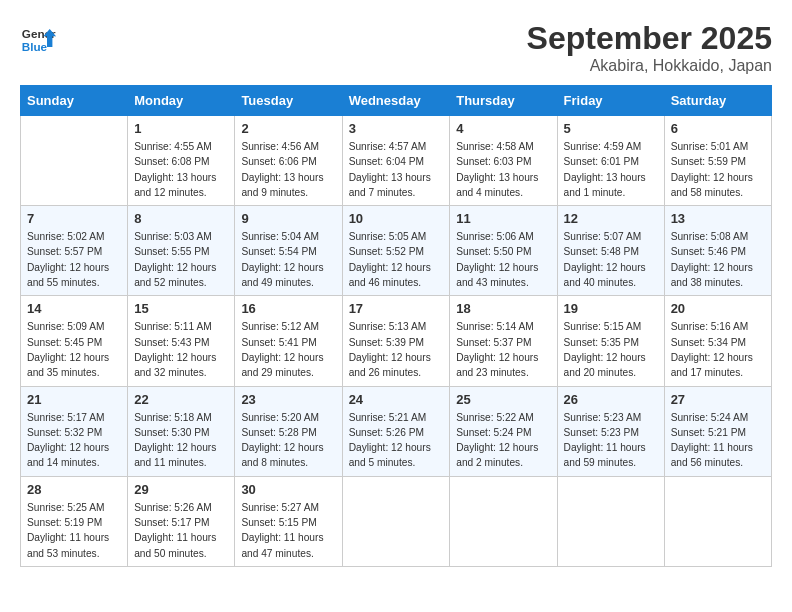  I want to click on day-info: Sunrise: 4:56 AMSunset: 6:06 PMDaylight:…, so click(288, 170).